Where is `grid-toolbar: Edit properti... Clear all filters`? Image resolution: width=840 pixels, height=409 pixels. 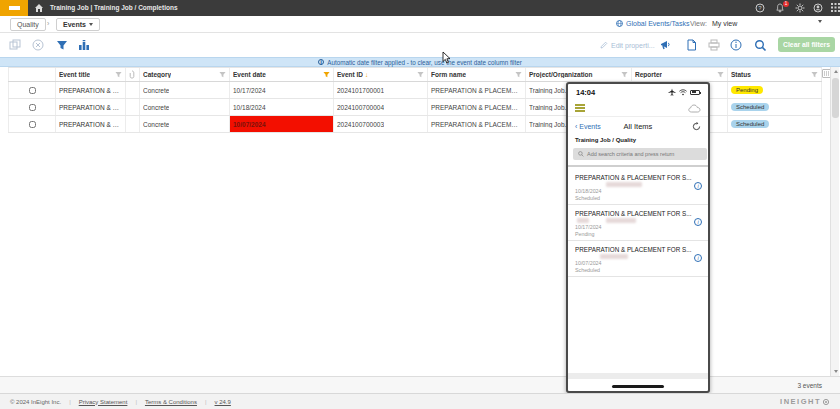 grid-toolbar: Edit properti... Clear all filters is located at coordinates (420, 45).